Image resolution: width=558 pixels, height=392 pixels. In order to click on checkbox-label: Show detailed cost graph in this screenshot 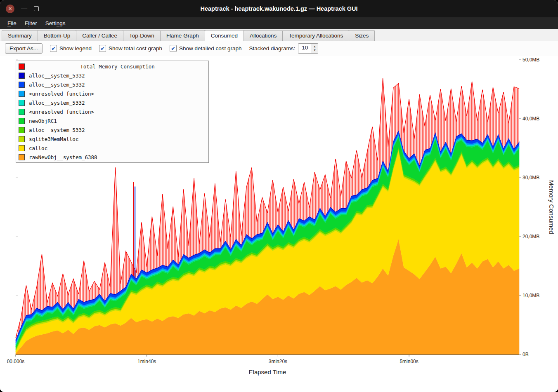, I will do `click(210, 49)`.